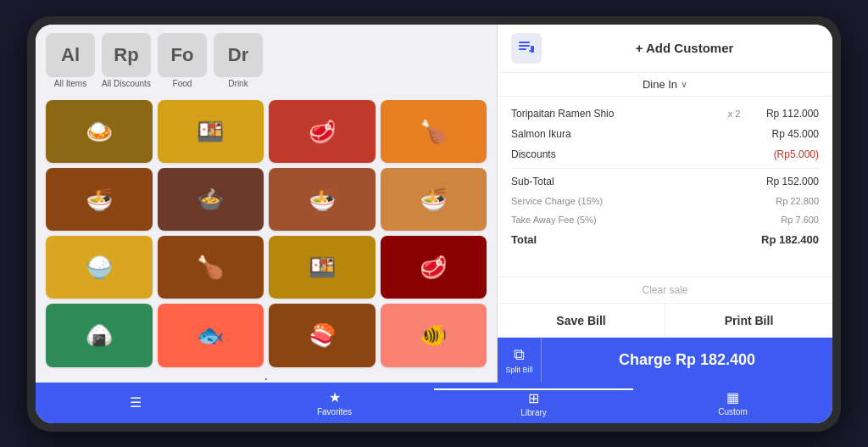  Describe the element at coordinates (732, 397) in the screenshot. I see `custom-icon: ▦` at that location.